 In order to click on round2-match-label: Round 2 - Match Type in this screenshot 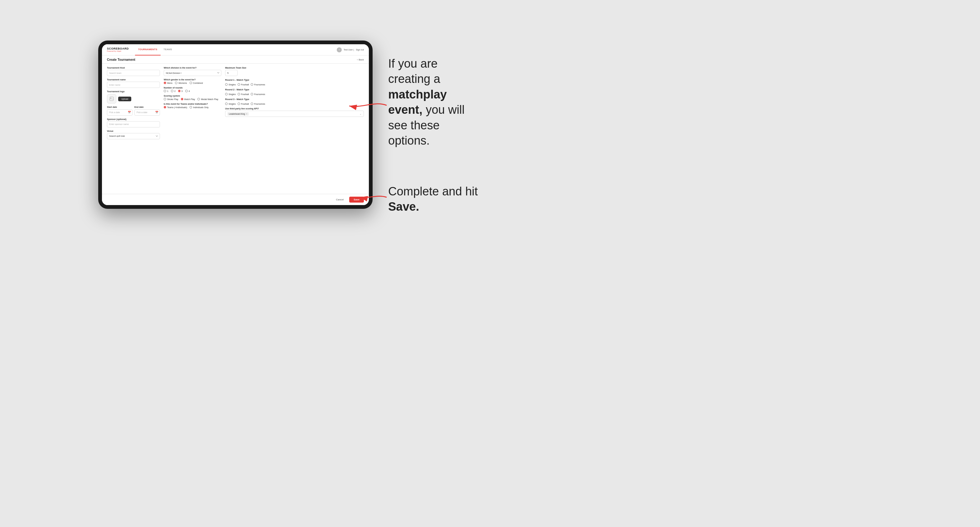, I will do `click(294, 90)`.